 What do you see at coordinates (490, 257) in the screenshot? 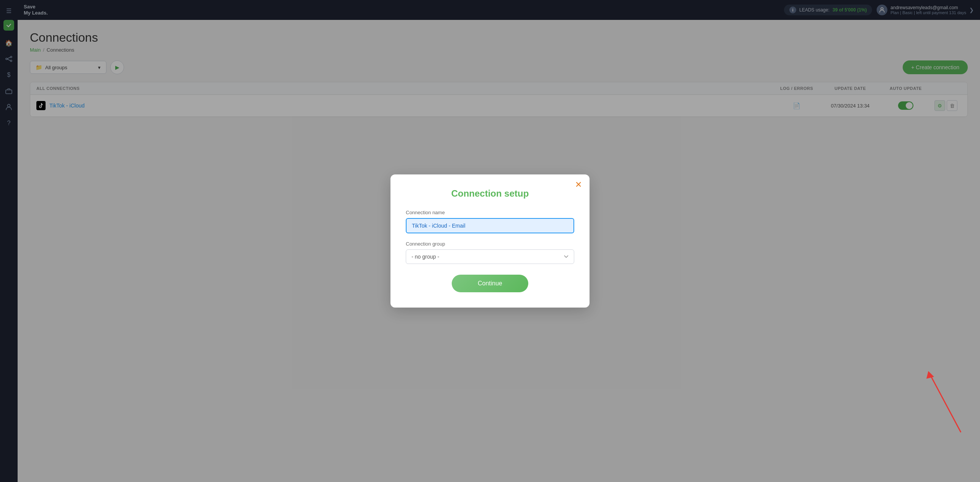
I see `connection-group-select: - no group -` at bounding box center [490, 257].